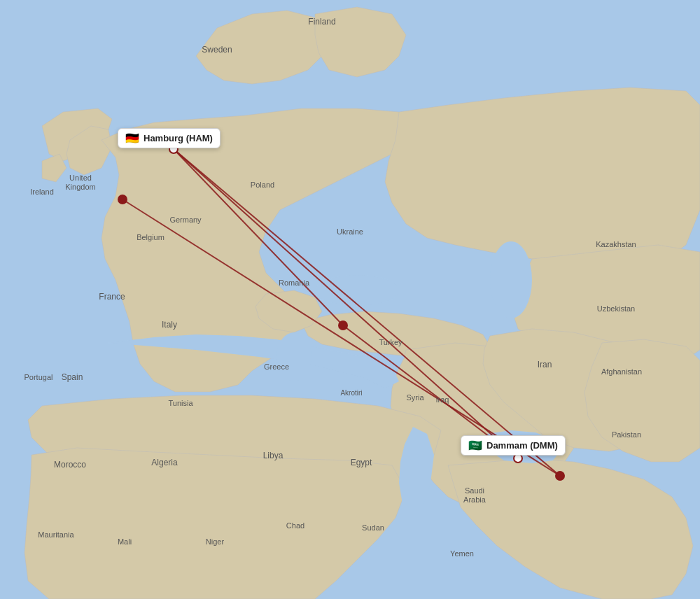  I want to click on svg-text: Portugal, so click(39, 377).